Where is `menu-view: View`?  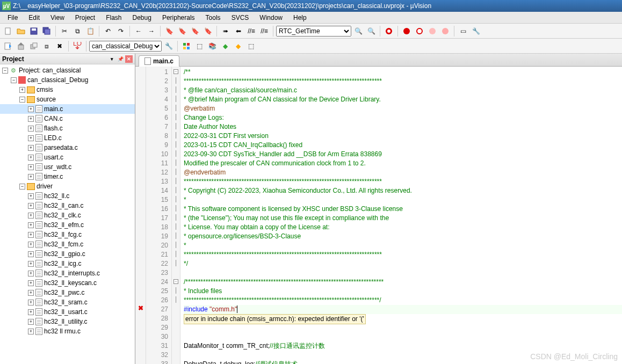
menu-view: View is located at coordinates (57, 18).